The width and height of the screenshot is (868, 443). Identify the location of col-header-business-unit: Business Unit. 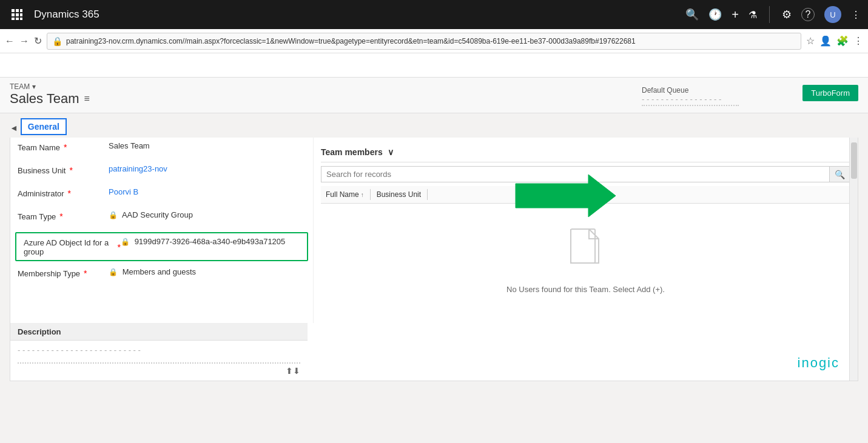
(399, 195).